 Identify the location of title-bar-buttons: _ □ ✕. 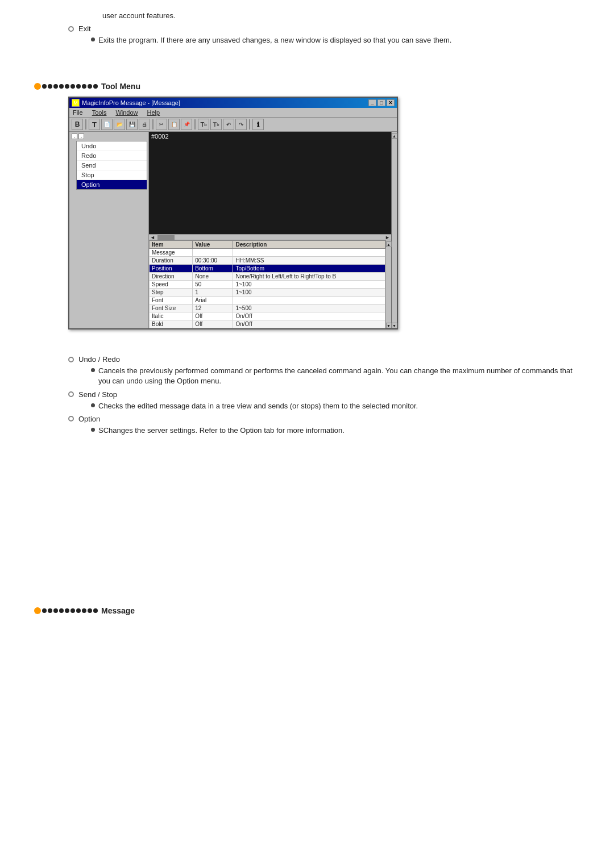
(381, 103).